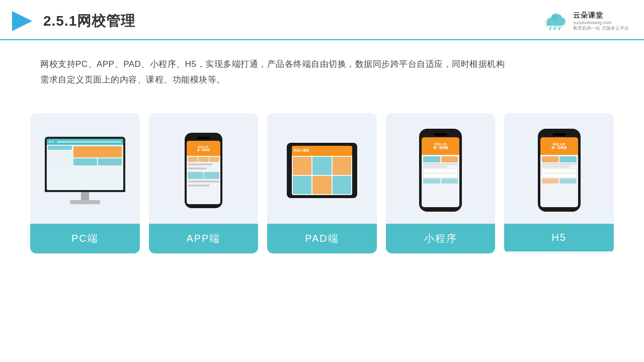 The height and width of the screenshot is (362, 644). What do you see at coordinates (601, 28) in the screenshot?
I see `brand-slogan: 教育机构一站 式服务云平台` at bounding box center [601, 28].